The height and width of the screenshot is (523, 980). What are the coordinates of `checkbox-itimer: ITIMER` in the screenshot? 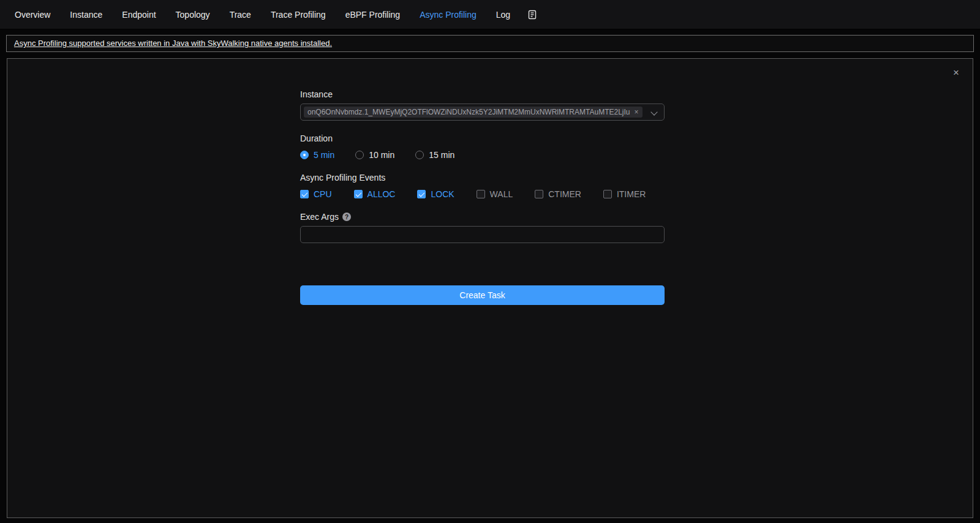 It's located at (625, 194).